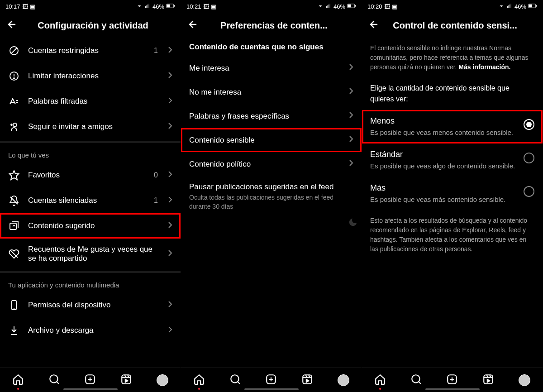  What do you see at coordinates (13, 6) in the screenshot?
I see `status-time: 10:17` at bounding box center [13, 6].